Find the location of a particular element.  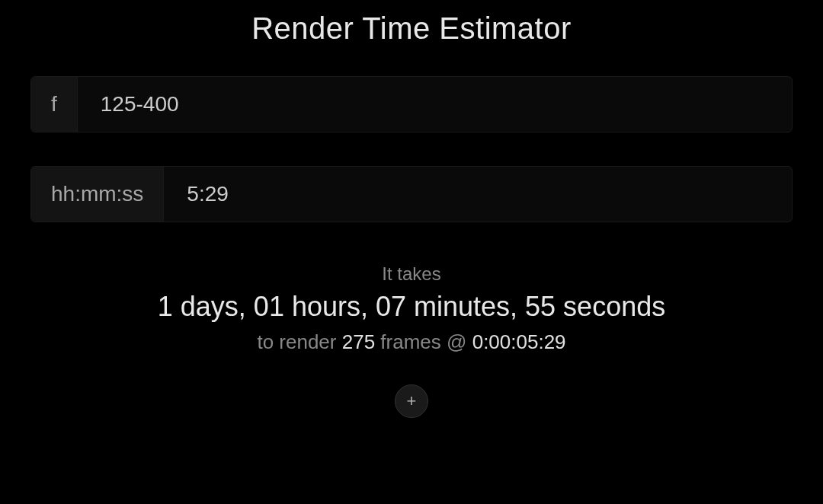

result-block: It takes 1 days, 01 hours, 07 minutes, 5… is located at coordinates (412, 309).